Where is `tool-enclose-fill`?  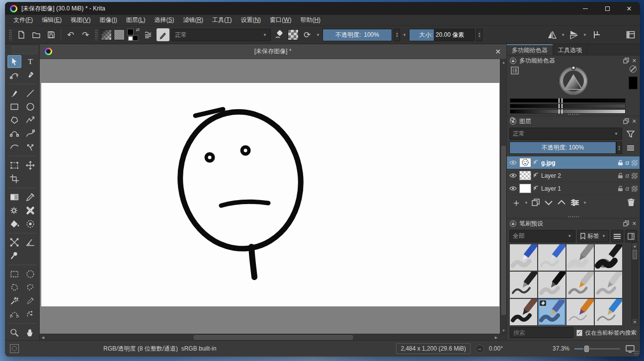 tool-enclose-fill is located at coordinates (30, 224).